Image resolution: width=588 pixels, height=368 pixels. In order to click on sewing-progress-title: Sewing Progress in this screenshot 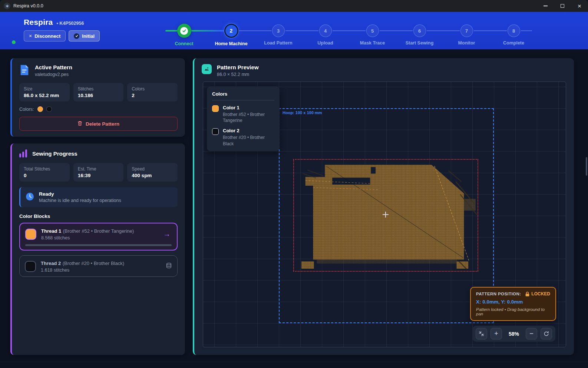, I will do `click(55, 153)`.